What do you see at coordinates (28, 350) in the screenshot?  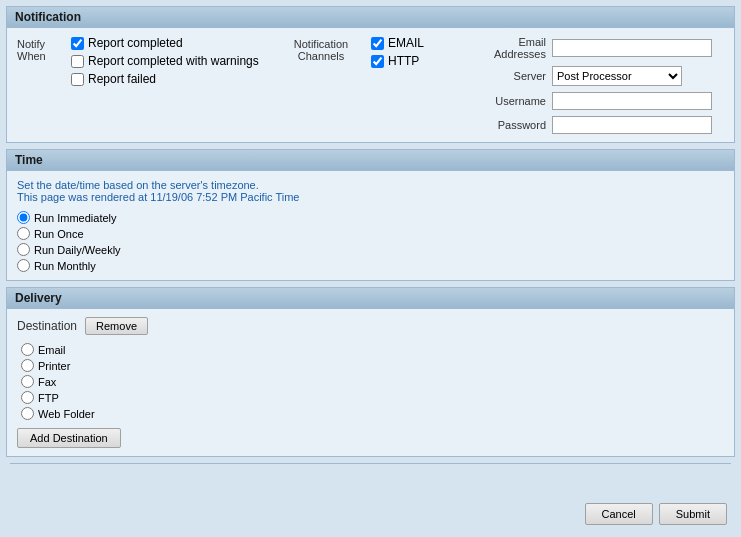 I see `radio-dest-email` at bounding box center [28, 350].